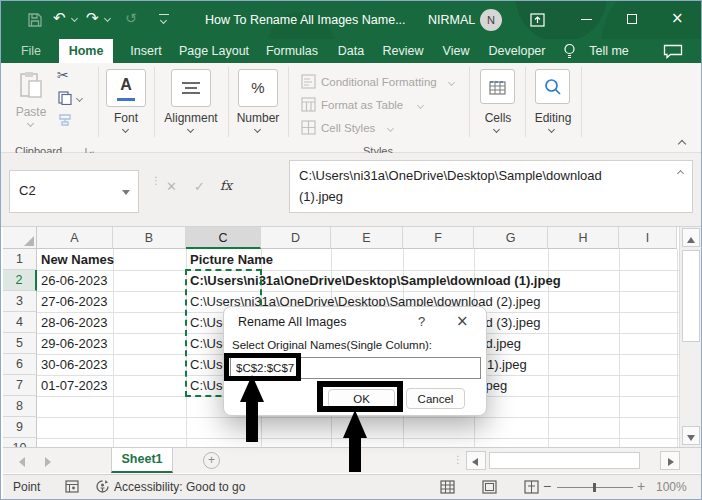 The width and height of the screenshot is (702, 500). What do you see at coordinates (74, 322) in the screenshot?
I see `cell-a4: 28-06-2023` at bounding box center [74, 322].